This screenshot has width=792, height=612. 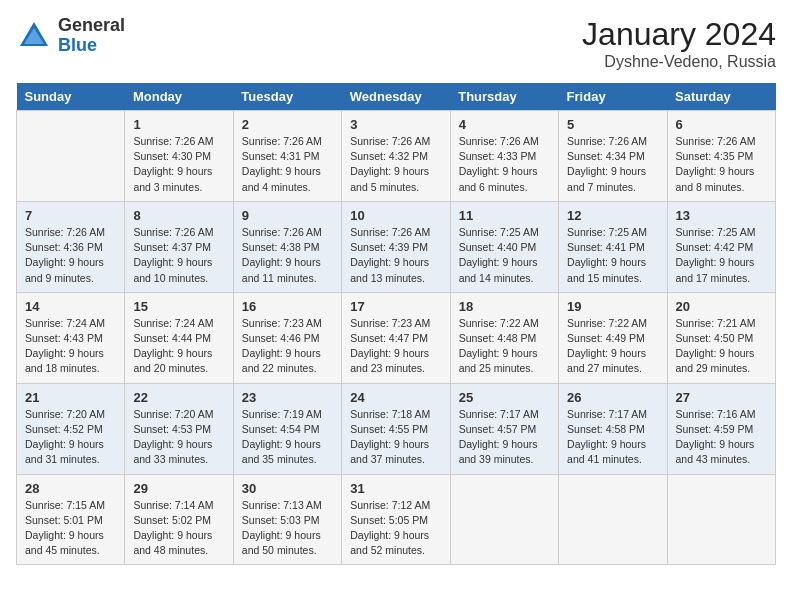 What do you see at coordinates (396, 246) in the screenshot?
I see `calendar-cell: 10Sunrise: 7:26 AM Sunset: 4:39 PM Dayli…` at bounding box center [396, 246].